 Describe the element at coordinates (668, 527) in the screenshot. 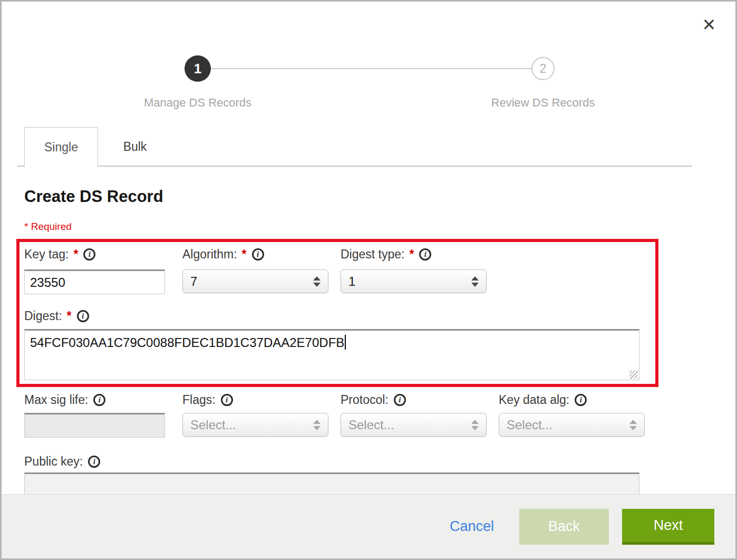

I see `next-button: Next` at that location.